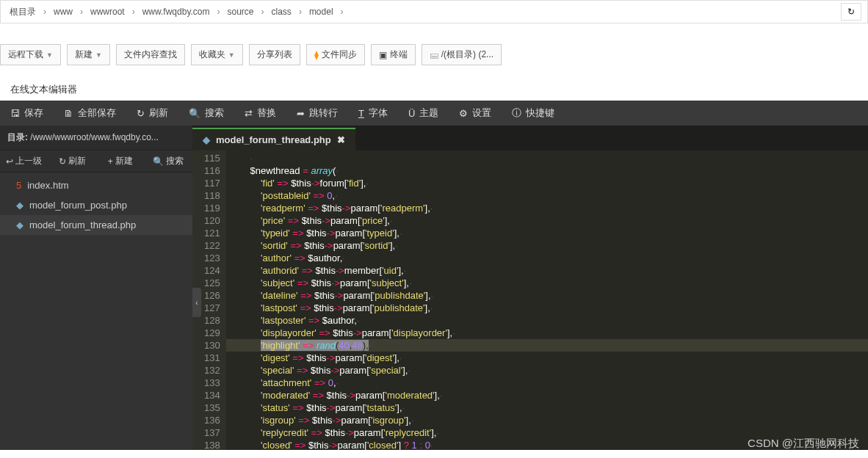  I want to click on hotkey-button: ⓘ快捷键, so click(533, 113).